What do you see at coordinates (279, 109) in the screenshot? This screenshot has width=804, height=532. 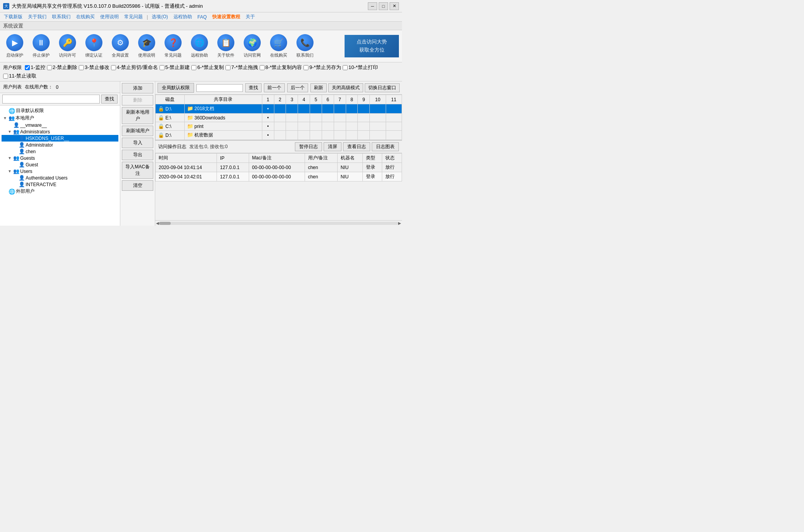 I see `share-table-row: 🔒 D:\📁 2018文档•` at bounding box center [279, 109].